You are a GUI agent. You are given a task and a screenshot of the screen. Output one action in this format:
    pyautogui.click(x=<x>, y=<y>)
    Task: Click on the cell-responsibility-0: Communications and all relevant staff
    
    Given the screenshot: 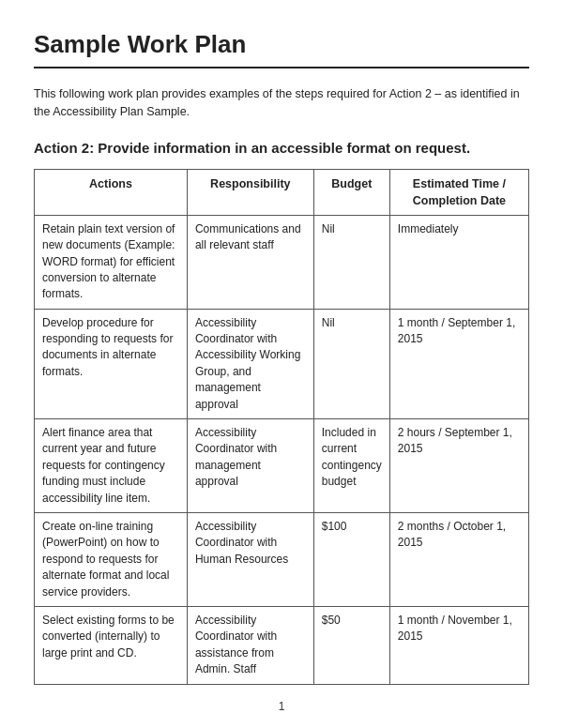 What is the action you would take?
    pyautogui.click(x=250, y=262)
    